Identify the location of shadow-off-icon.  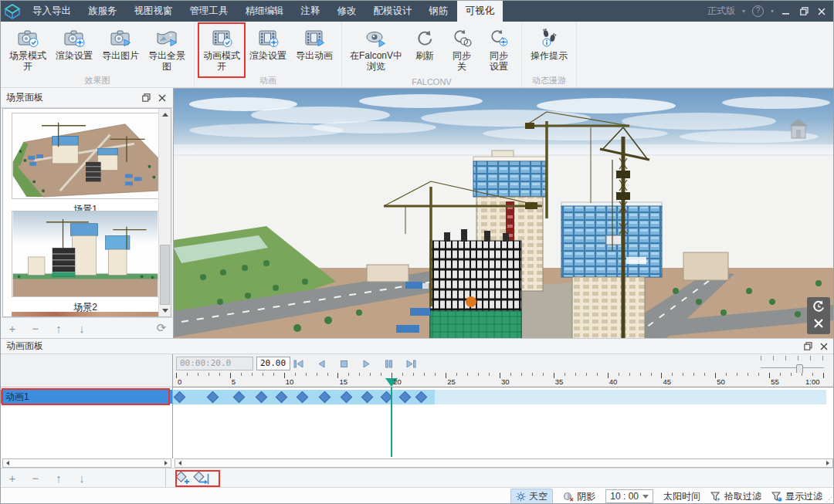
(568, 497).